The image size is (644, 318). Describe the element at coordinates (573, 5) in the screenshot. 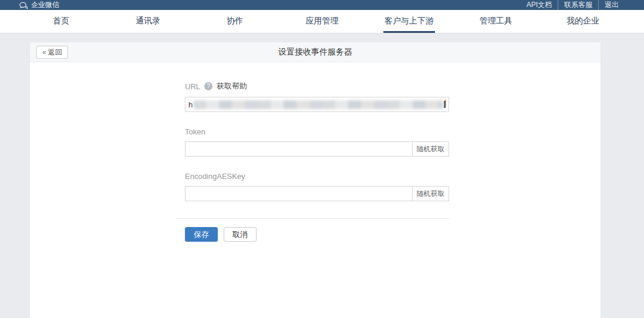

I see `topbar-links: API文档 联系客服 退出` at that location.